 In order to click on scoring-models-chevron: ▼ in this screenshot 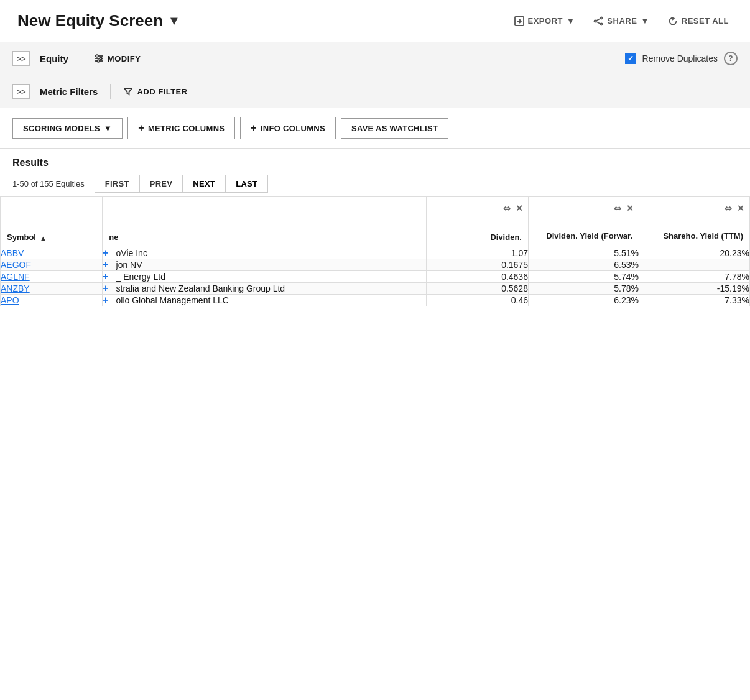, I will do `click(108, 128)`.